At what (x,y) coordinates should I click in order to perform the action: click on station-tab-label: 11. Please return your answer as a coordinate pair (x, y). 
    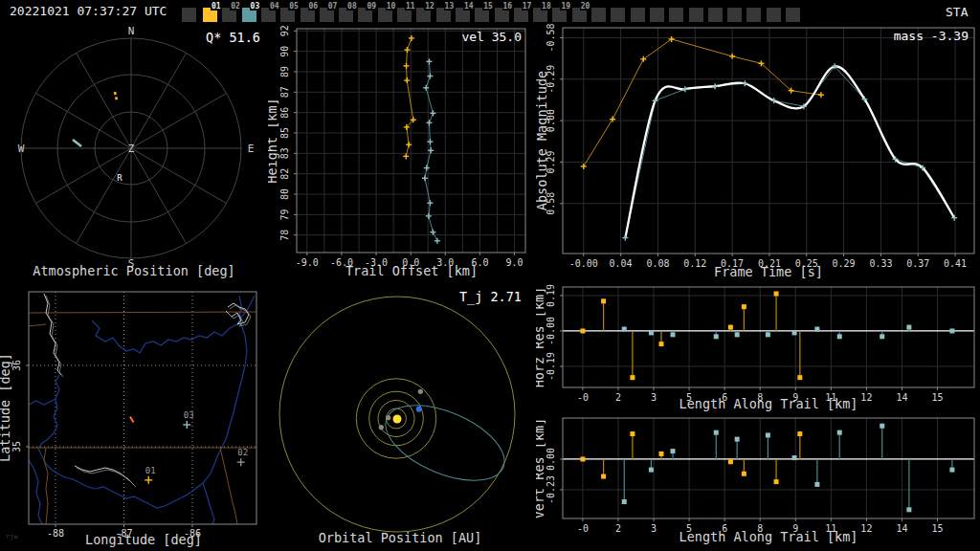
    Looking at the image, I should click on (411, 6).